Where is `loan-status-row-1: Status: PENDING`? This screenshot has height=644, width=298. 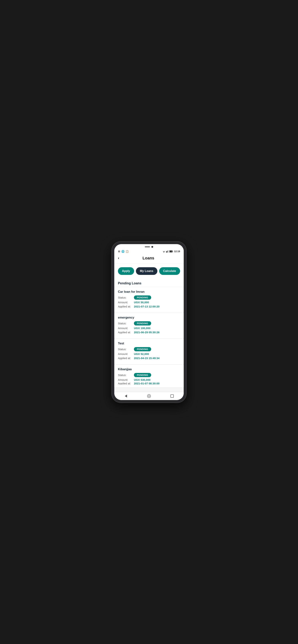 loan-status-row-1: Status: PENDING is located at coordinates (149, 324).